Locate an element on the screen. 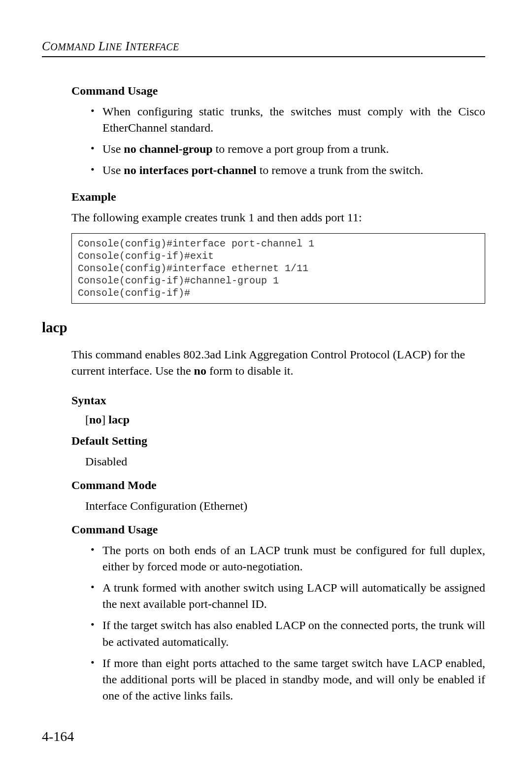  list-item: Use no interfaces port-channel to remove… is located at coordinates (287, 171).